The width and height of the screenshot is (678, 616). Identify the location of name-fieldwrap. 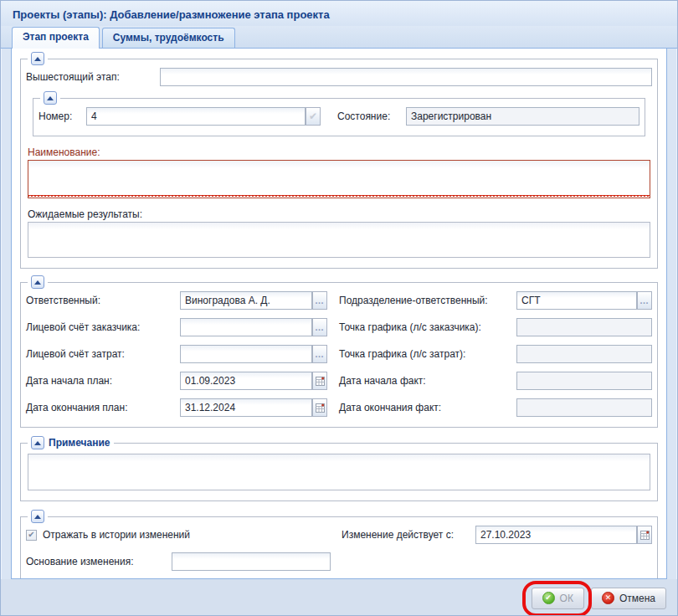
(339, 179).